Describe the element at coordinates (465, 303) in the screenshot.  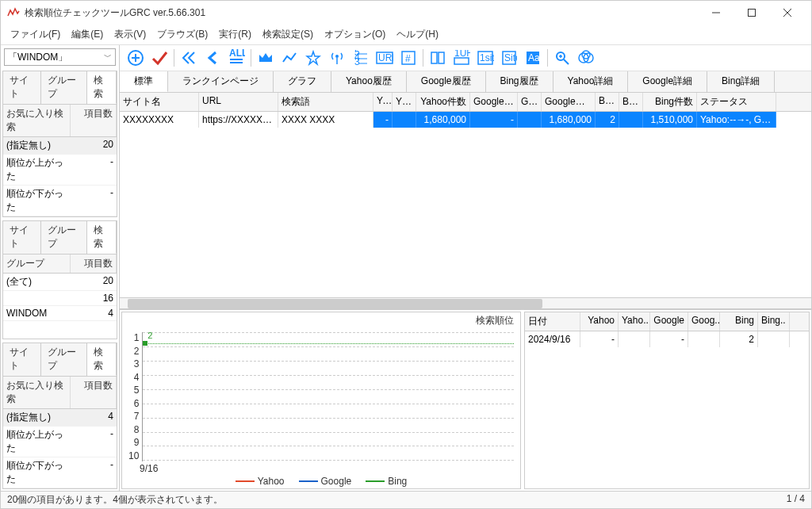
I see `horizontal-scrollbar` at that location.